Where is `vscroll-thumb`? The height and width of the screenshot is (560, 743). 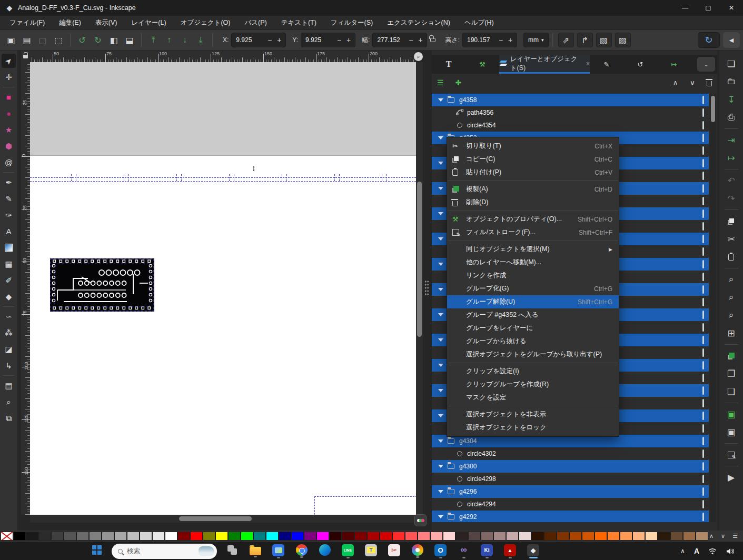 vscroll-thumb is located at coordinates (419, 259).